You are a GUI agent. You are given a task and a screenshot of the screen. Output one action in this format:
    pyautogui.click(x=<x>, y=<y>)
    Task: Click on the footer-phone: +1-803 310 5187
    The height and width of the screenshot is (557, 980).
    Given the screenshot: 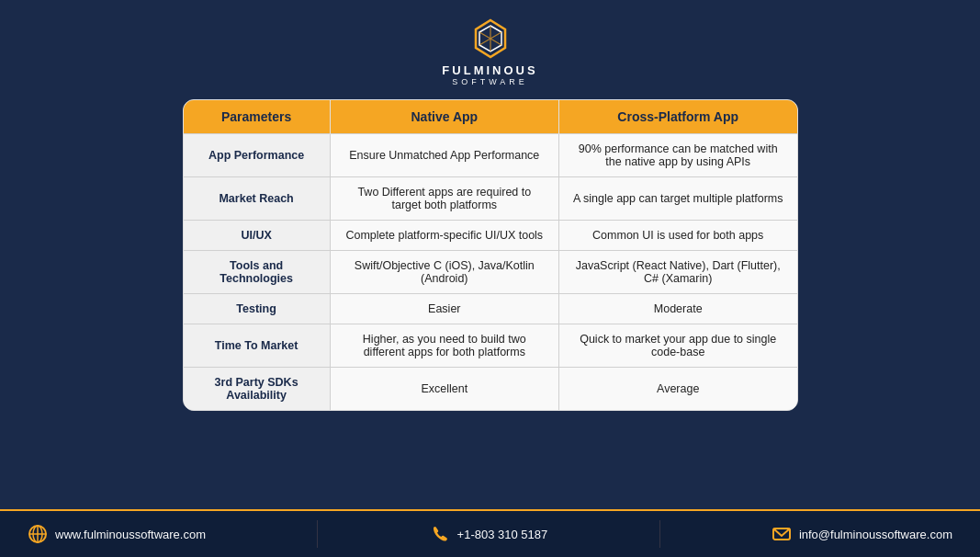 What is the action you would take?
    pyautogui.click(x=489, y=534)
    